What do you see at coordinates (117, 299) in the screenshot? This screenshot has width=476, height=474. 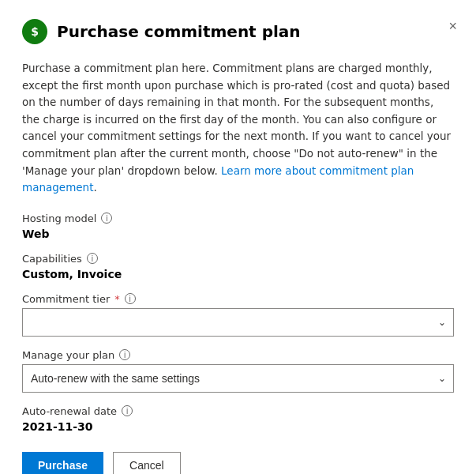 I see `required-marker: *` at bounding box center [117, 299].